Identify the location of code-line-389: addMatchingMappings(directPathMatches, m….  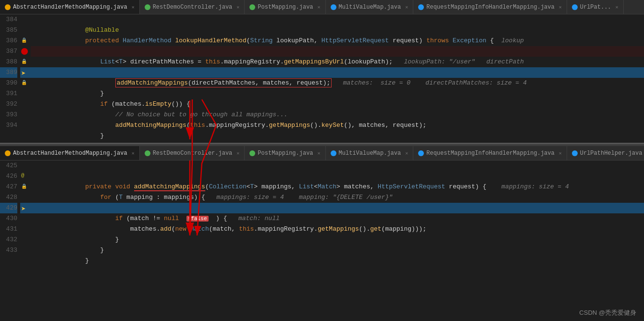
(337, 73).